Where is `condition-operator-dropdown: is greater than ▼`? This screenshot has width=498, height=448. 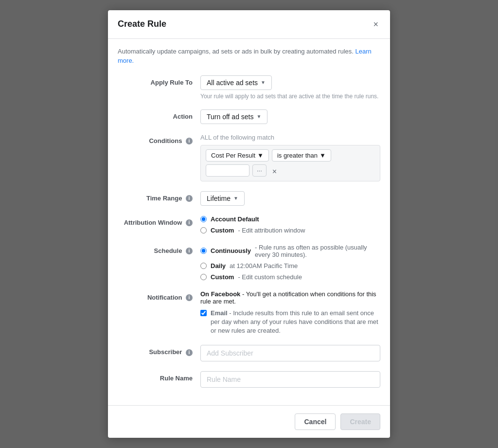 condition-operator-dropdown: is greater than ▼ is located at coordinates (302, 156).